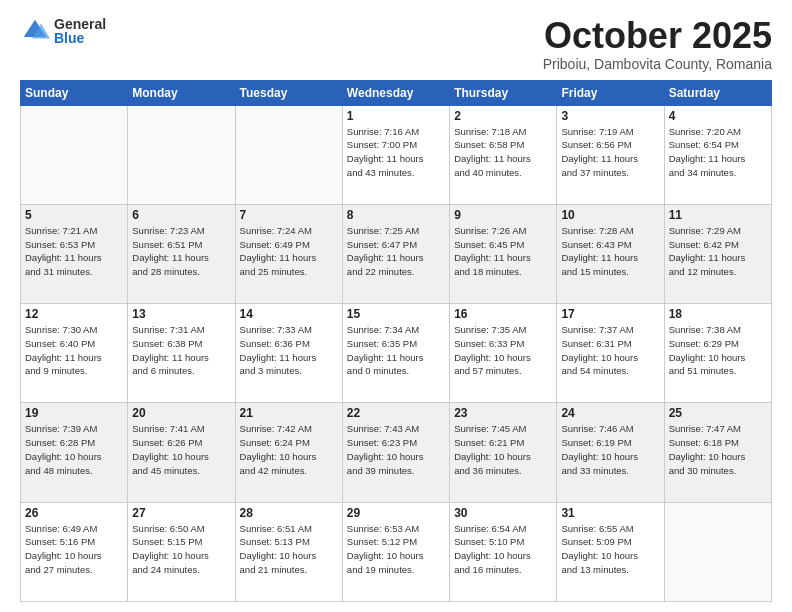 This screenshot has height=612, width=792. Describe the element at coordinates (74, 452) in the screenshot. I see `table-row: 19Sunrise: 7:39 AM Sunset: 6:28 PM Dayli…` at that location.